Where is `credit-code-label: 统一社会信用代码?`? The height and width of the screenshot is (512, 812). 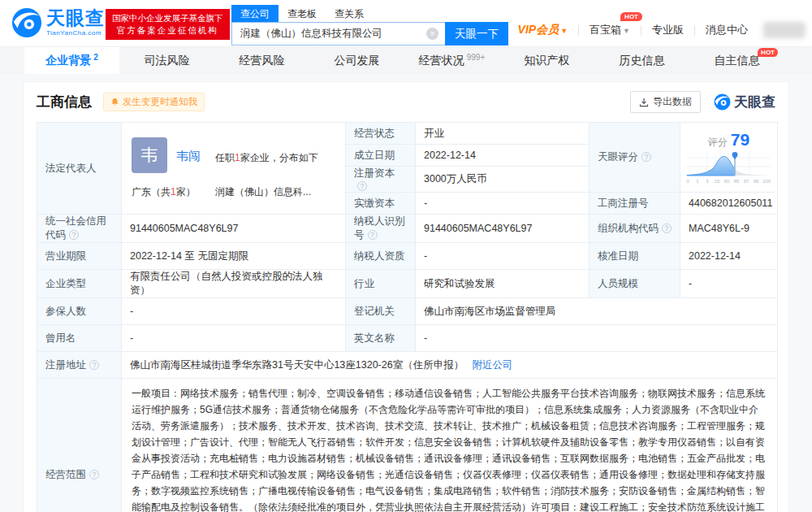 credit-code-label: 统一社会信用代码? is located at coordinates (80, 229).